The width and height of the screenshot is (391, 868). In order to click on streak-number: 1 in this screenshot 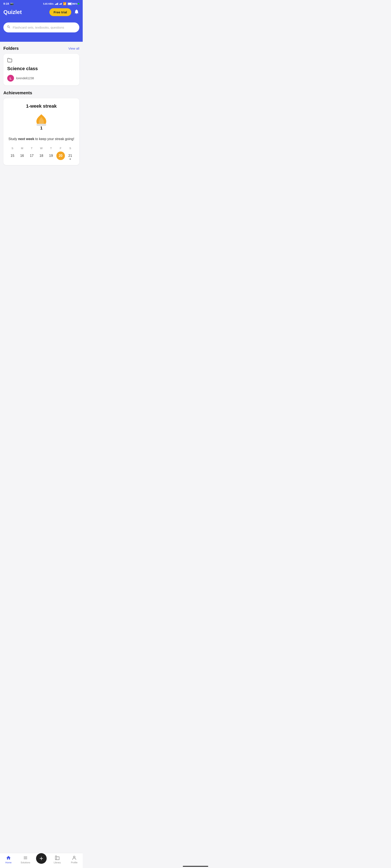, I will do `click(41, 128)`.